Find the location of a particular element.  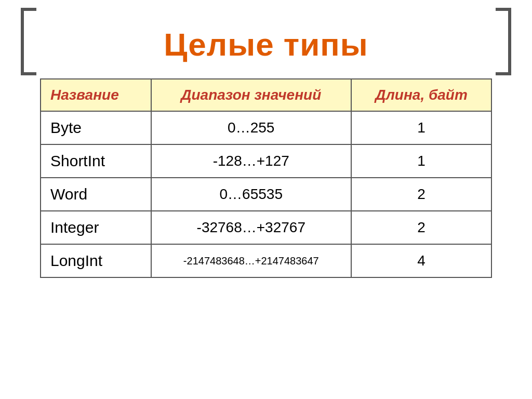

col-header-size: Длина, байт is located at coordinates (421, 95).